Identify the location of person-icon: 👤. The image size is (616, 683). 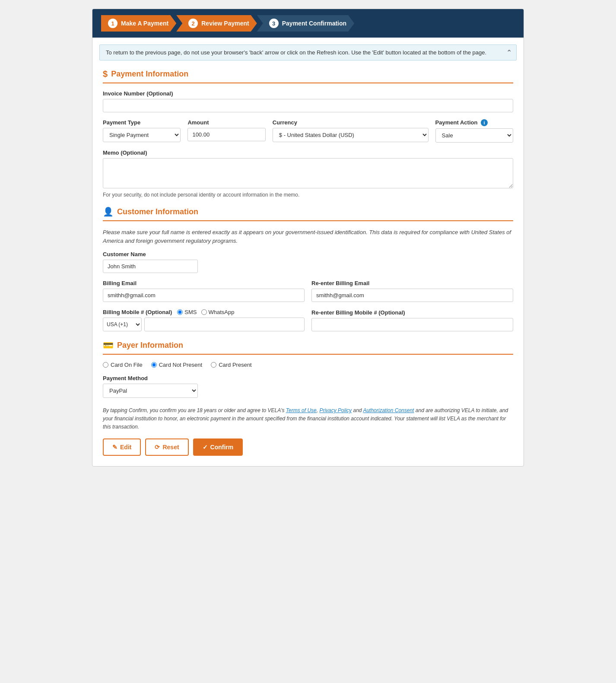
(108, 212).